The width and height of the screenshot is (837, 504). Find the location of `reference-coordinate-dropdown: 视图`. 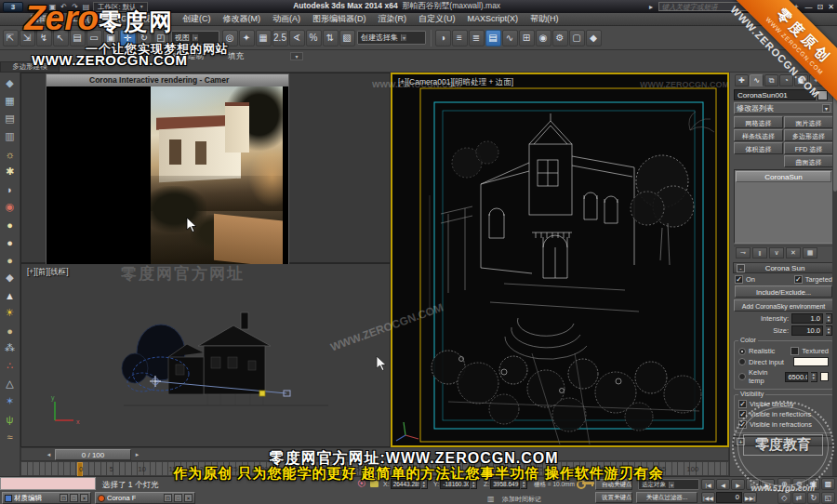

reference-coordinate-dropdown: 视图 is located at coordinates (195, 37).